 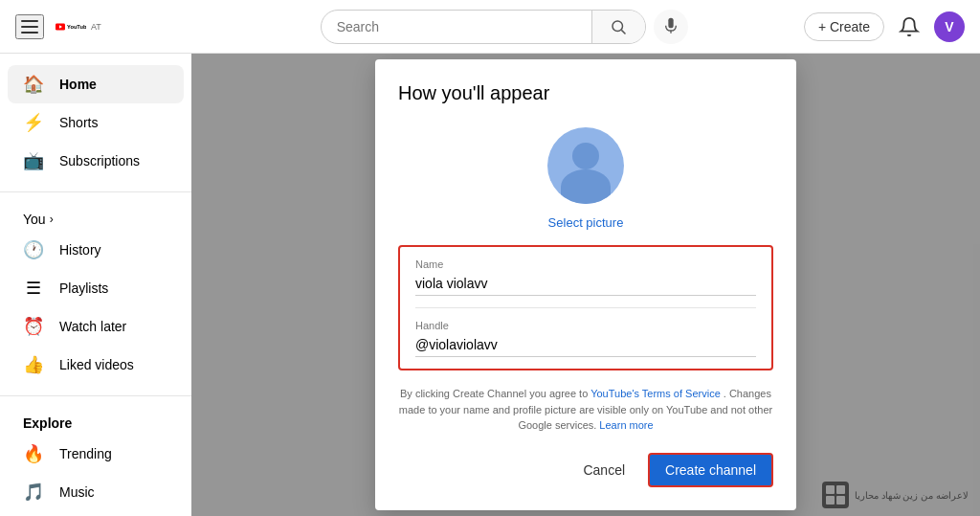 I want to click on sidebar-item-home: 🏠 Home, so click(x=96, y=84).